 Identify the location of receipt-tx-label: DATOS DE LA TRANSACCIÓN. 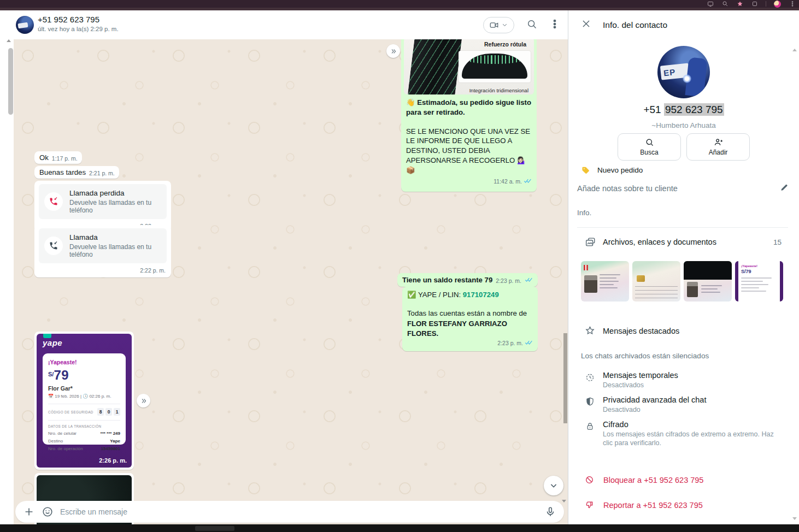
(84, 426).